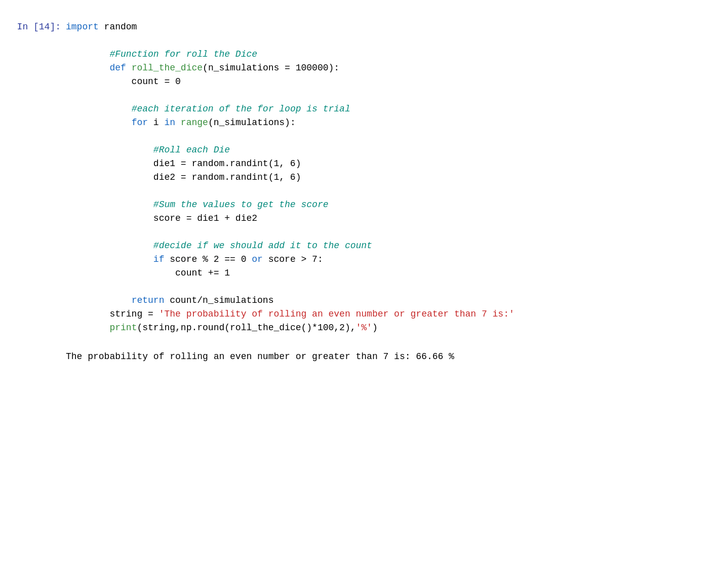 The width and height of the screenshot is (709, 588). I want to click on line-die1: die1 = random.randint(1, 3), so click(387, 164).